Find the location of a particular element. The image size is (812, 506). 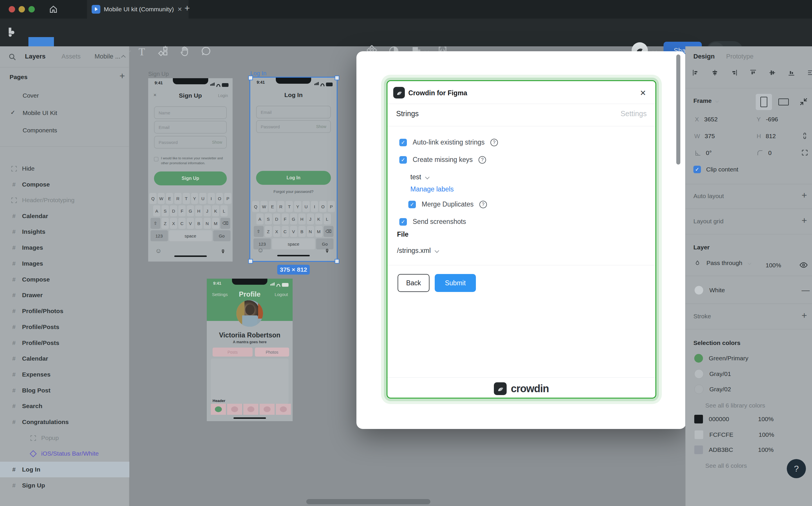

log-in-frame-selected: 9:41 Log In Email PasswordShow Log In Fo… is located at coordinates (293, 169).